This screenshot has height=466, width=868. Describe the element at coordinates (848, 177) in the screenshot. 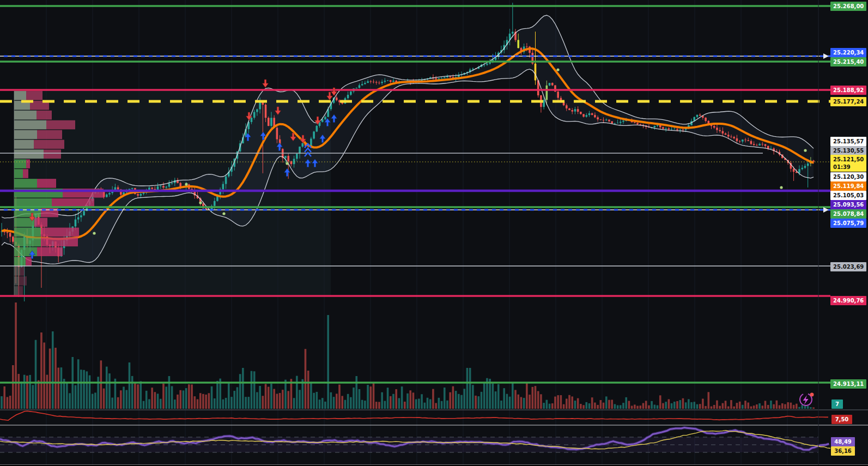

I see `label-price-text: 25.120,30` at that location.